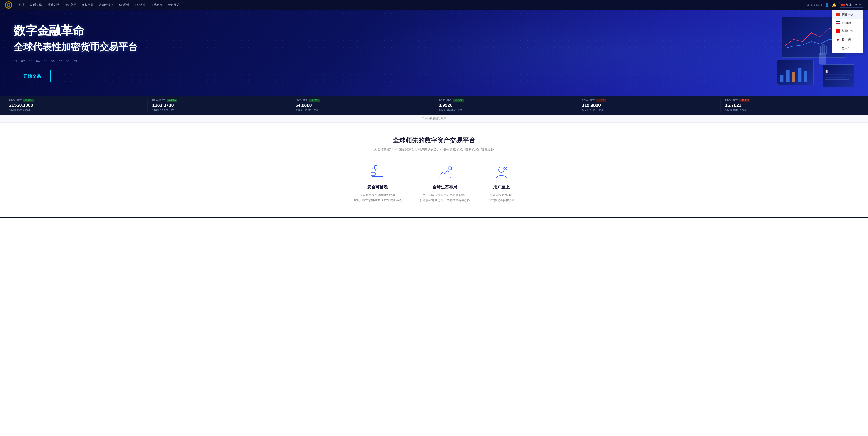 The image size is (868, 436). What do you see at coordinates (852, 5) in the screenshot?
I see `lang-label: 简体中文` at bounding box center [852, 5].